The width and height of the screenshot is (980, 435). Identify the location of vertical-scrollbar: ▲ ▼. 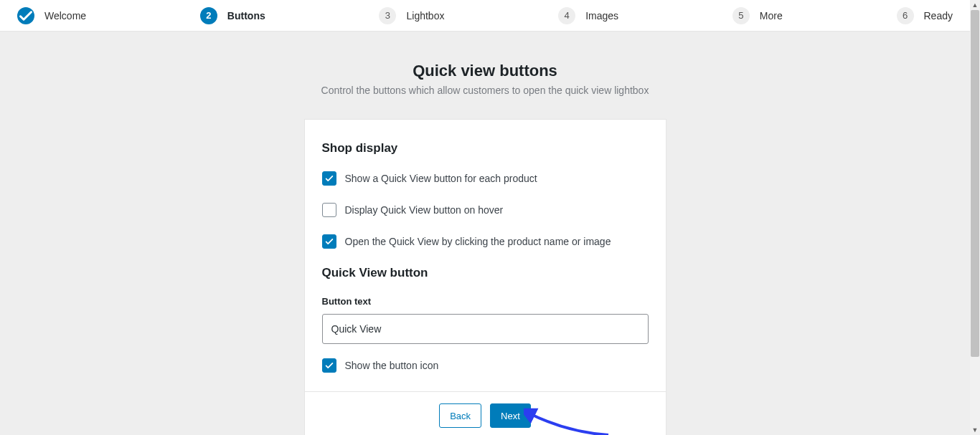
(975, 218).